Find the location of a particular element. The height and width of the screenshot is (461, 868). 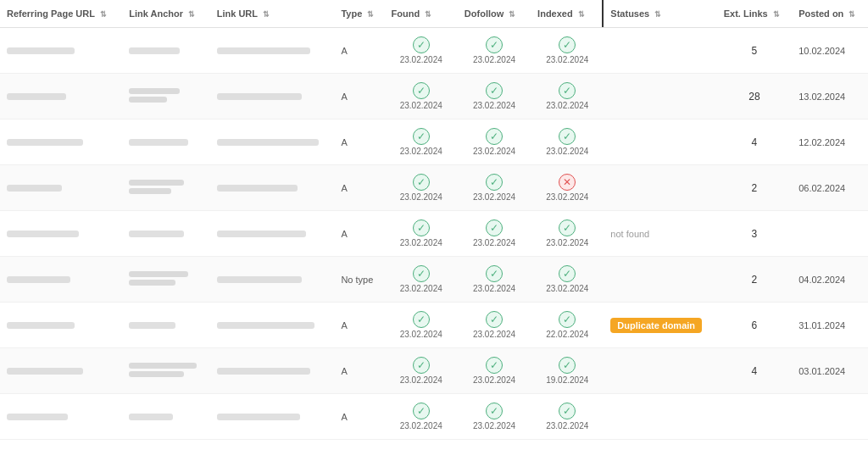

posted-on-cell: 31.01.2024 is located at coordinates (830, 325).